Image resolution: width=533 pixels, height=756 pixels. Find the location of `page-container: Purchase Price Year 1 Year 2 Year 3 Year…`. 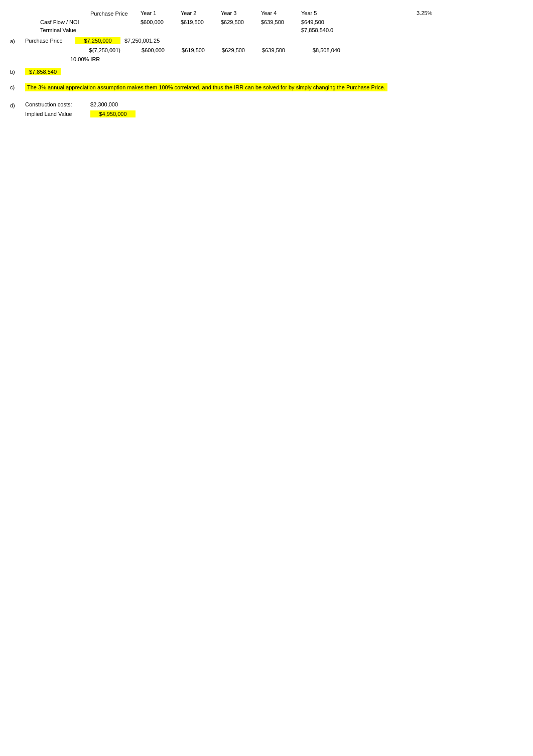

page-container: Purchase Price Year 1 Year 2 Year 3 Year… is located at coordinates (266, 64).